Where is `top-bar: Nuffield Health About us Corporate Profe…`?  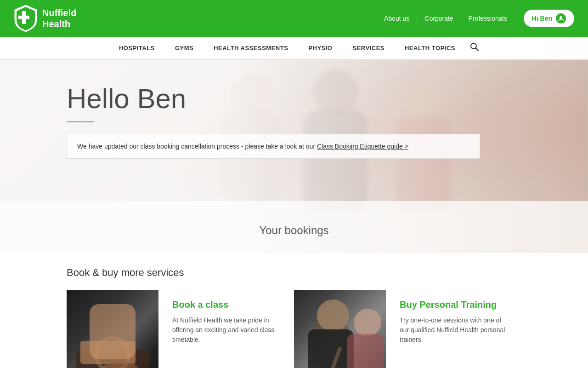
top-bar: Nuffield Health About us Corporate Profe… is located at coordinates (294, 18).